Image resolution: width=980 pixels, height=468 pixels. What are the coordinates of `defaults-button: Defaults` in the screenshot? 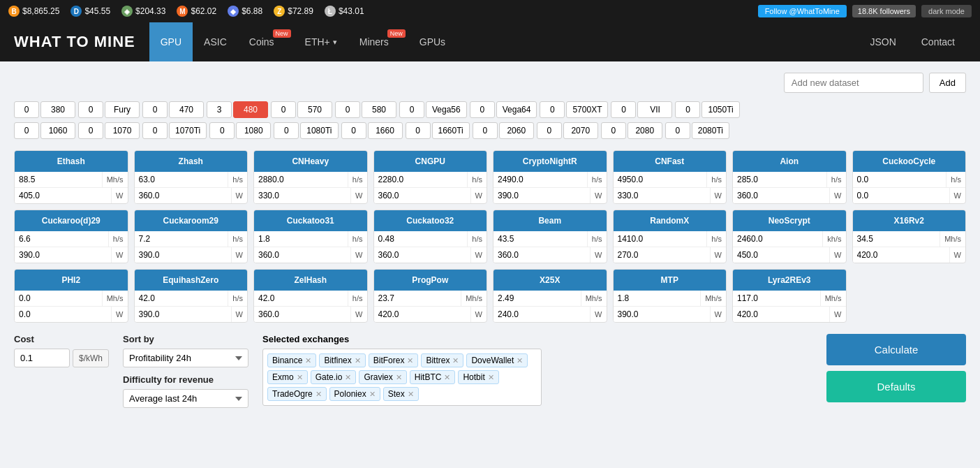 It's located at (896, 387).